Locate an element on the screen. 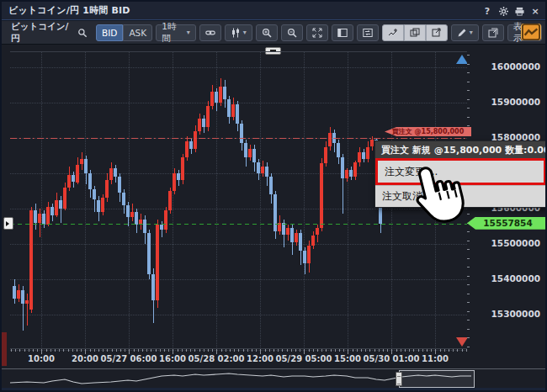  help-icon: ? is located at coordinates (487, 11).